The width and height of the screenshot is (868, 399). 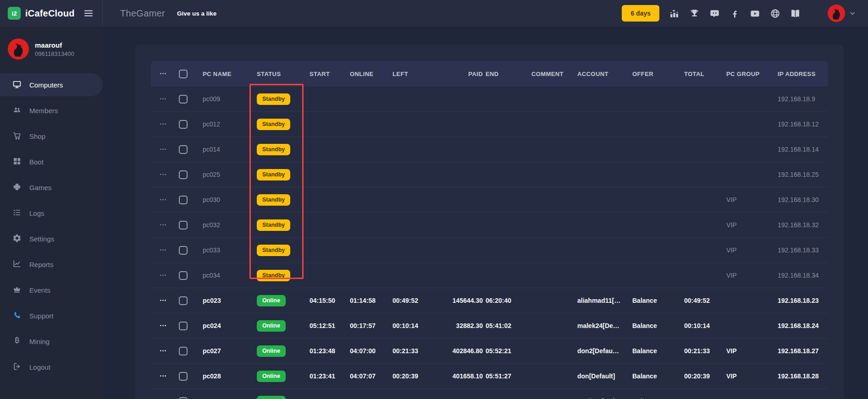 What do you see at coordinates (705, 351) in the screenshot?
I see `cell-total: 00:21:33` at bounding box center [705, 351].